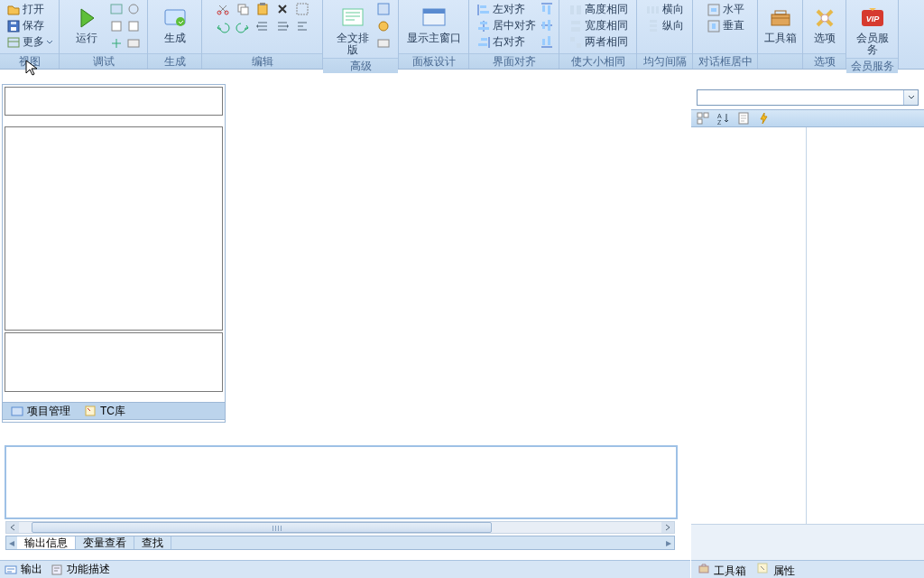 This screenshot has height=578, width=924. What do you see at coordinates (23, 569) in the screenshot?
I see `bottom-output: 输出` at bounding box center [23, 569].